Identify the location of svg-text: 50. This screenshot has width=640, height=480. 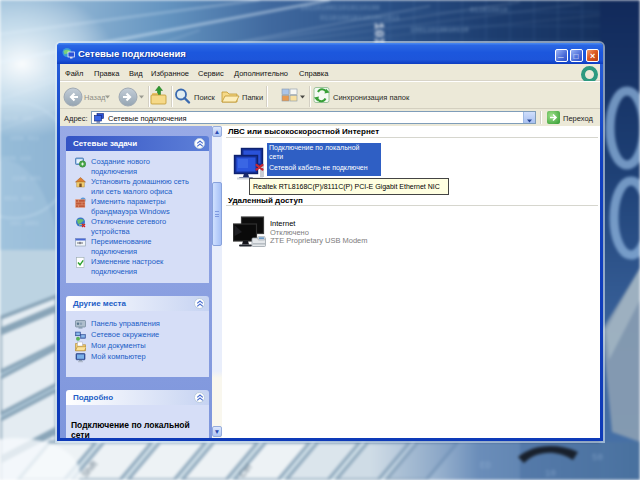
(598, 458).